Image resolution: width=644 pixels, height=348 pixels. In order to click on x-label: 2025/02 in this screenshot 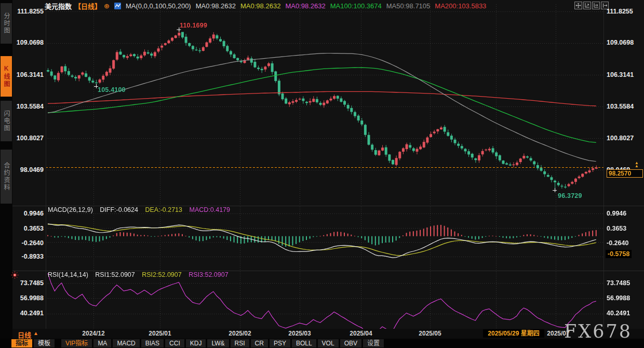, I will do `click(240, 333)`.